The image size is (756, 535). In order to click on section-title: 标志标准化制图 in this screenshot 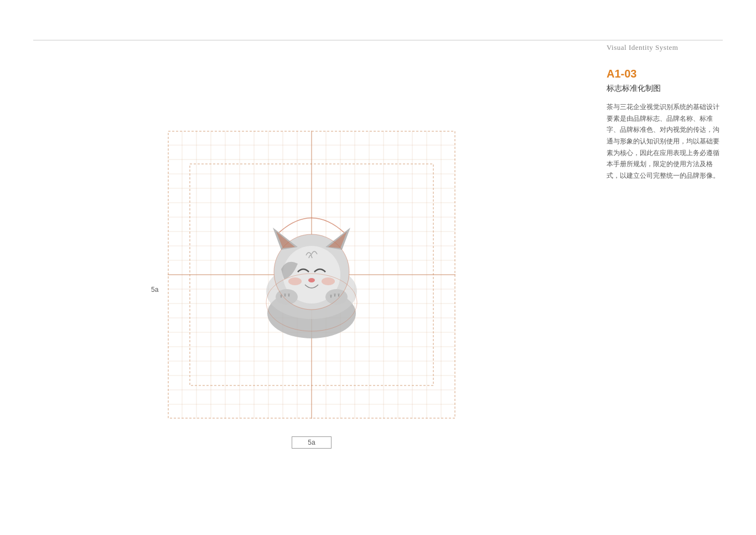, I will do `click(665, 89)`.